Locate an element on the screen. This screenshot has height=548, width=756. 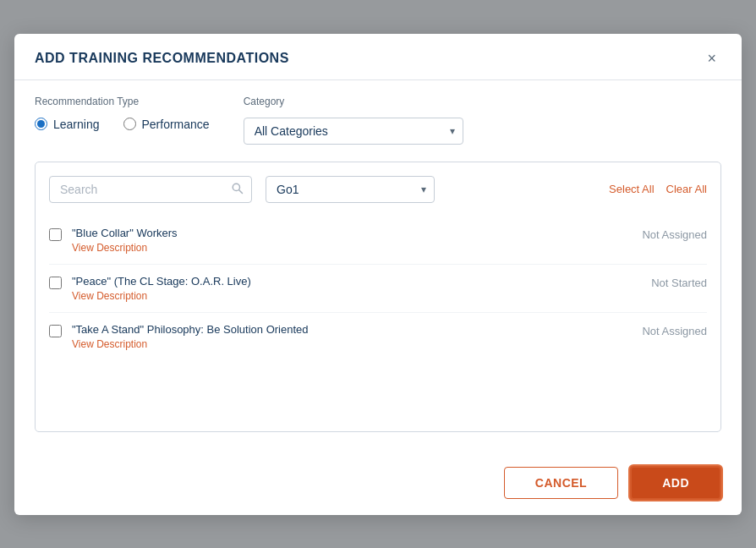
item-view-description-0: View Description is located at coordinates (338, 248).